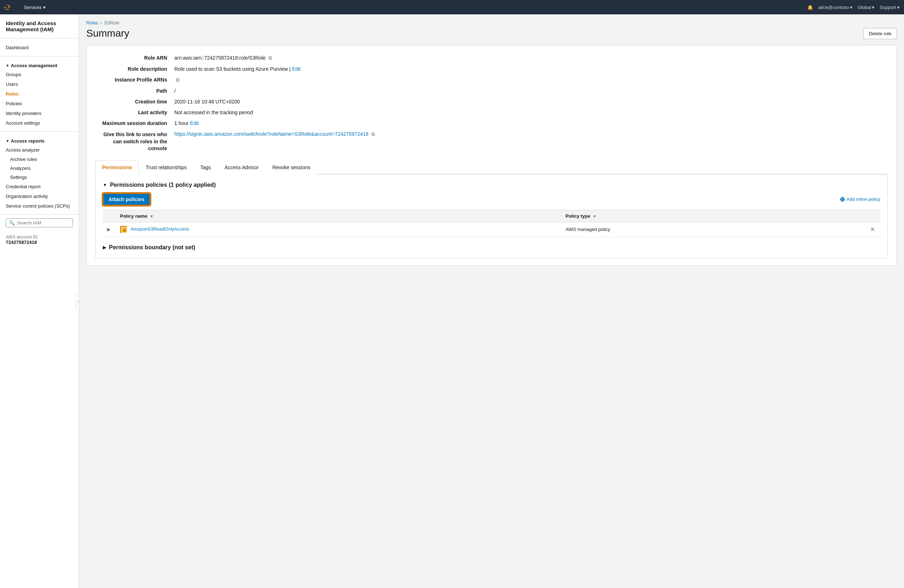 The width and height of the screenshot is (904, 588). I want to click on max-session-label: Maximum session duration, so click(135, 123).